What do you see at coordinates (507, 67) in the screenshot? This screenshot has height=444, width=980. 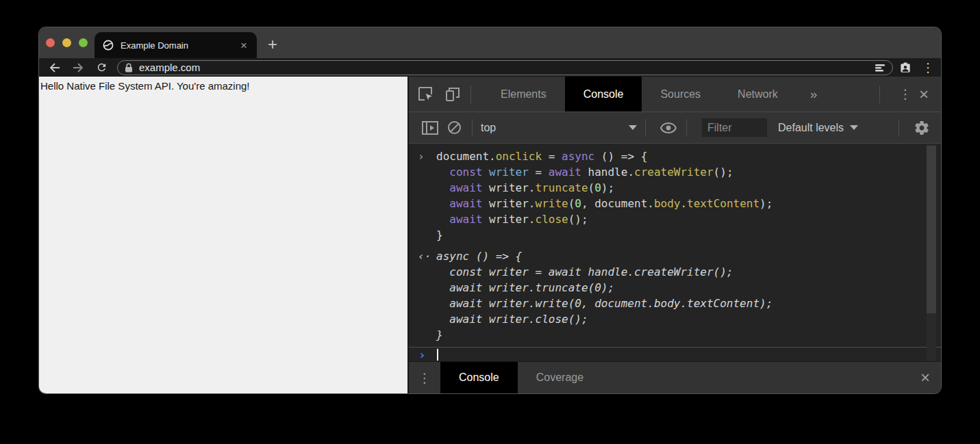 I see `url-text: example.com` at bounding box center [507, 67].